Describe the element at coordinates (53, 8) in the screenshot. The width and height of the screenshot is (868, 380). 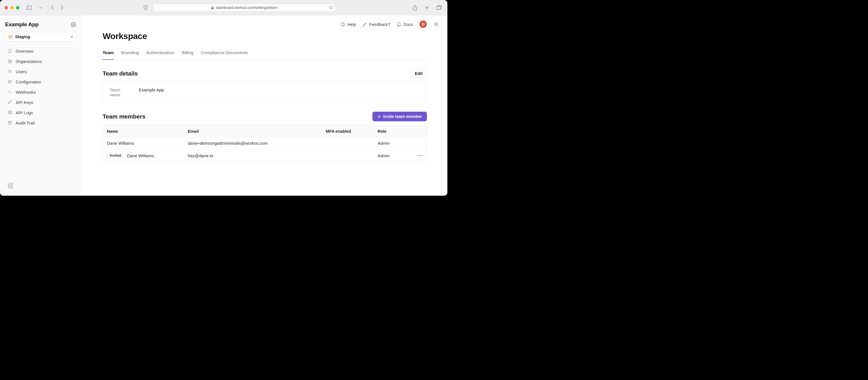
I see `back-button` at that location.